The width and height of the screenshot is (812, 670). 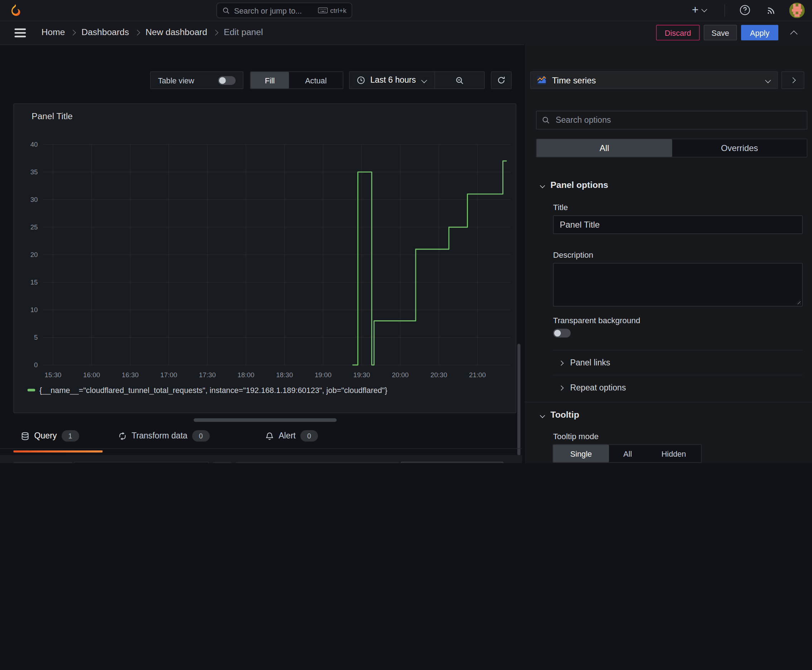 I want to click on transform-icon, so click(x=123, y=436).